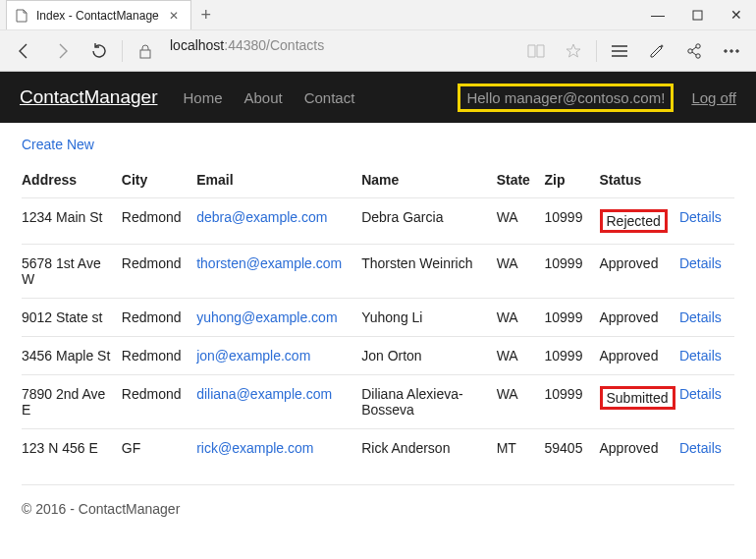  What do you see at coordinates (263, 98) in the screenshot?
I see `nav-about: About` at bounding box center [263, 98].